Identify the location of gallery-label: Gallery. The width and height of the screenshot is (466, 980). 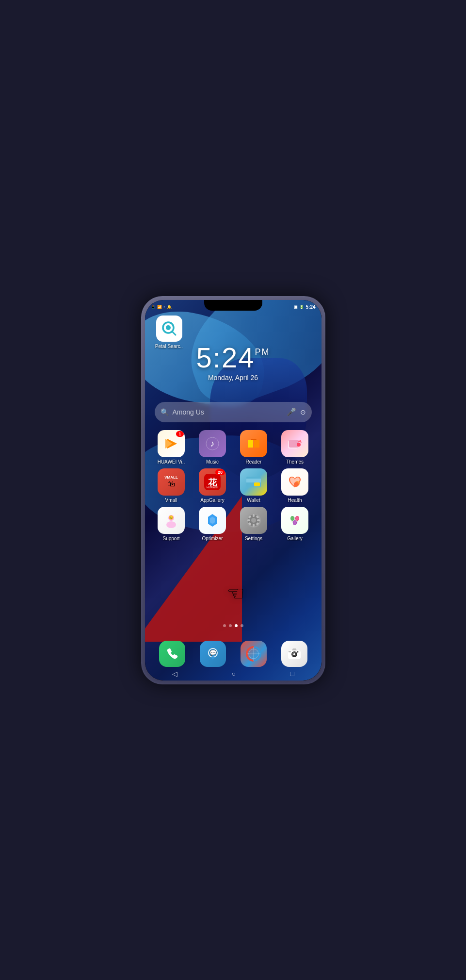
(295, 539).